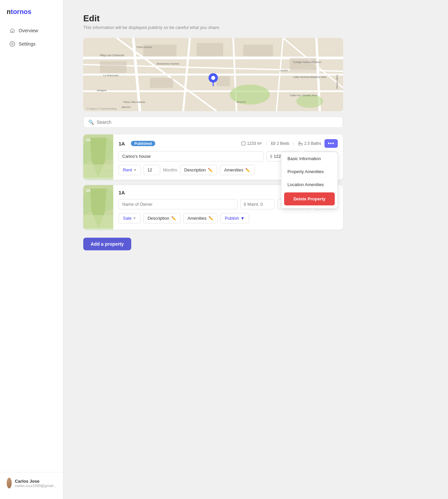  Describe the element at coordinates (309, 158) in the screenshot. I see `menu-item-basic-info: Basic Information` at that location.